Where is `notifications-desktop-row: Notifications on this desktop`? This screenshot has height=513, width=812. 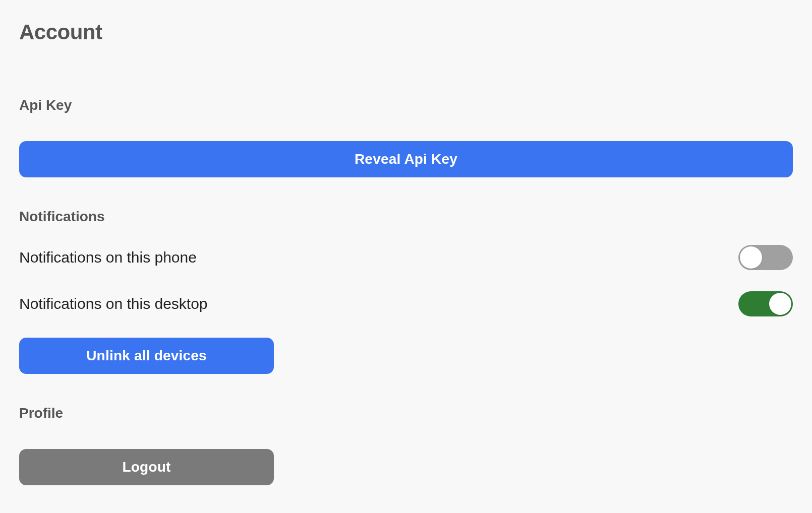 notifications-desktop-row: Notifications on this desktop is located at coordinates (406, 304).